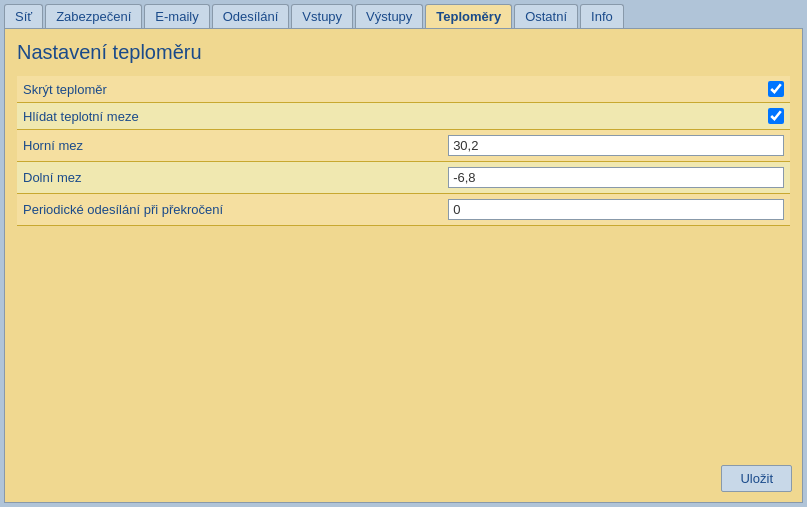  Describe the element at coordinates (616, 146) in the screenshot. I see `input-horni-mez` at that location.